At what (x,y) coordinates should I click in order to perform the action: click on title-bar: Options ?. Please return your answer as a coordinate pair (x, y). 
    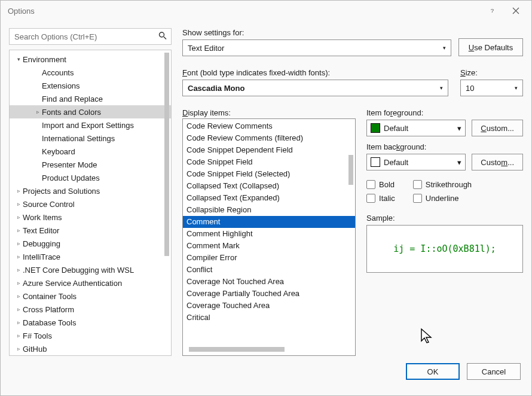
    Looking at the image, I should click on (266, 11).